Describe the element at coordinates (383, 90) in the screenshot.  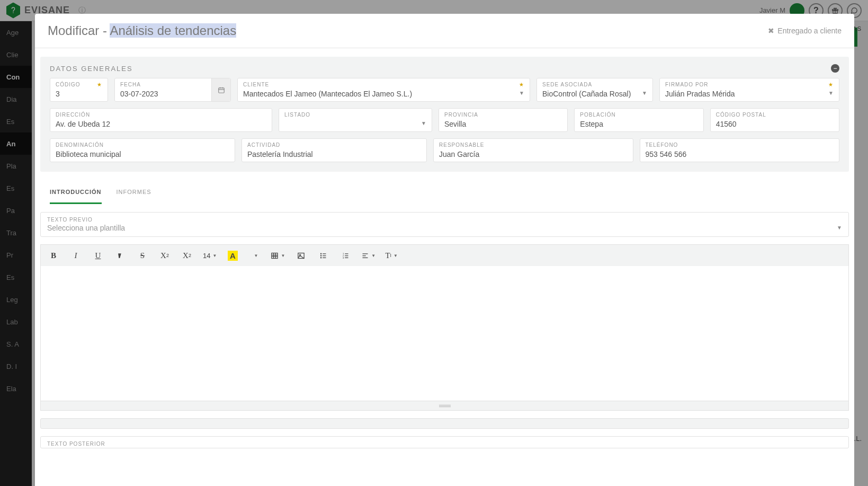
I see `cliente-field: CLIENTE★ Mantecados El Jameo (Mantecados…` at that location.